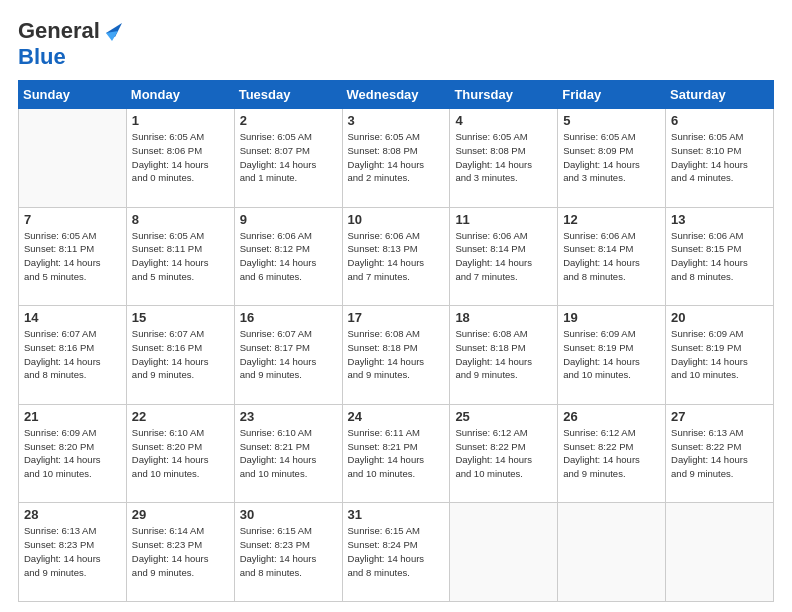 This screenshot has width=792, height=612. Describe the element at coordinates (180, 552) in the screenshot. I see `day-info: Sunrise: 6:14 AM Sunset: 8:23 PM Dayligh…` at that location.